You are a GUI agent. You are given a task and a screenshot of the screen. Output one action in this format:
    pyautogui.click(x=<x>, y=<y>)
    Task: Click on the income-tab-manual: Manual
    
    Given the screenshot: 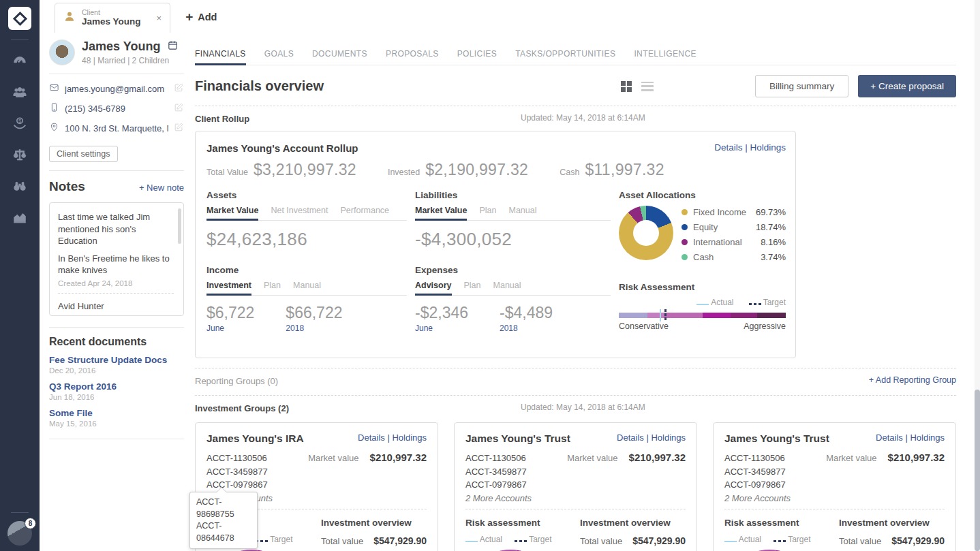 What is the action you would take?
    pyautogui.click(x=307, y=287)
    